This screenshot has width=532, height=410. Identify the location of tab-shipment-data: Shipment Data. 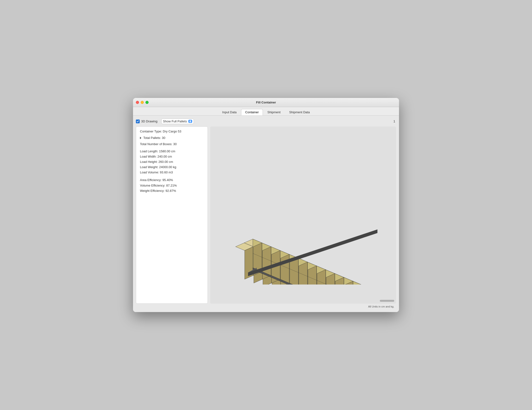
(300, 112).